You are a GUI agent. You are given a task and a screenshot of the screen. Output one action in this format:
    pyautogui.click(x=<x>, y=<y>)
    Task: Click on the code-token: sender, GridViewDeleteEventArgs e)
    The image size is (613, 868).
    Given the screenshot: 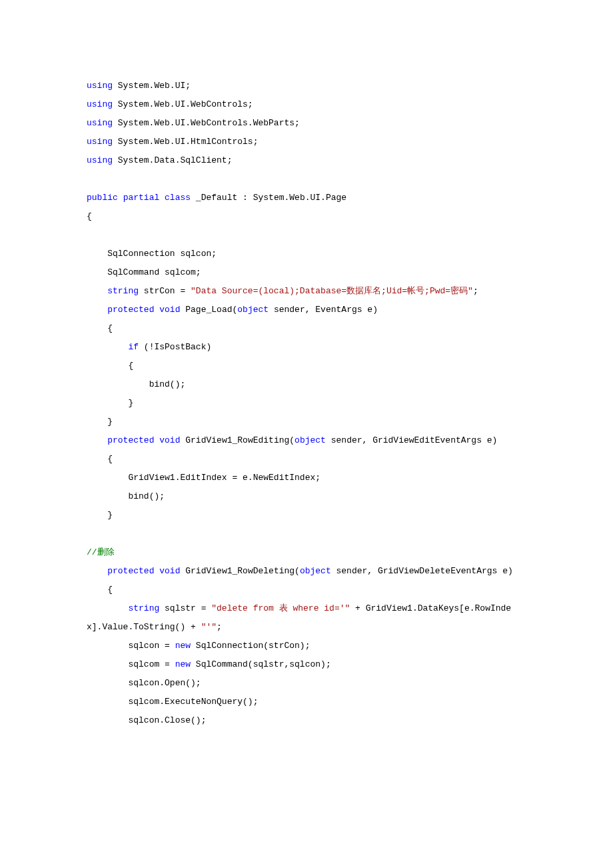 What is the action you would take?
    pyautogui.click(x=422, y=571)
    